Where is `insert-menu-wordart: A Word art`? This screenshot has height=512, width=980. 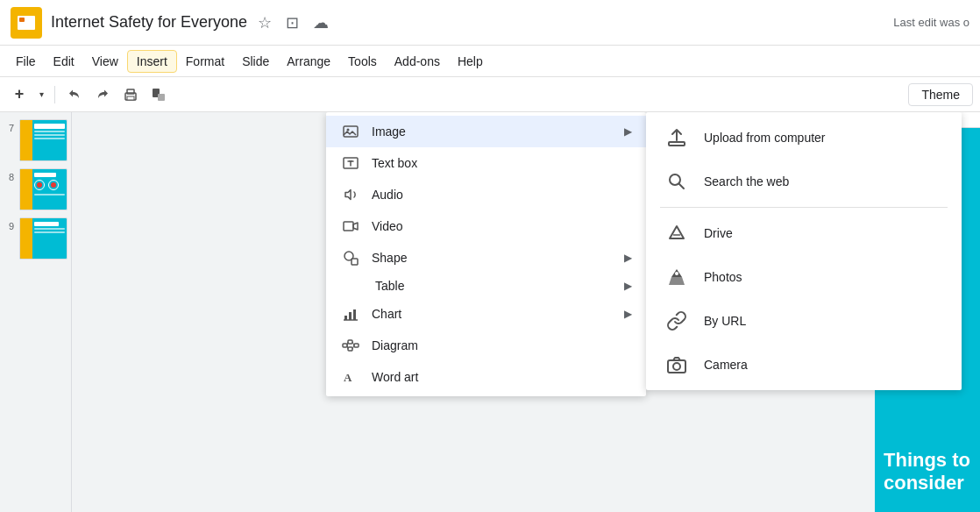 insert-menu-wordart: A Word art is located at coordinates (486, 377).